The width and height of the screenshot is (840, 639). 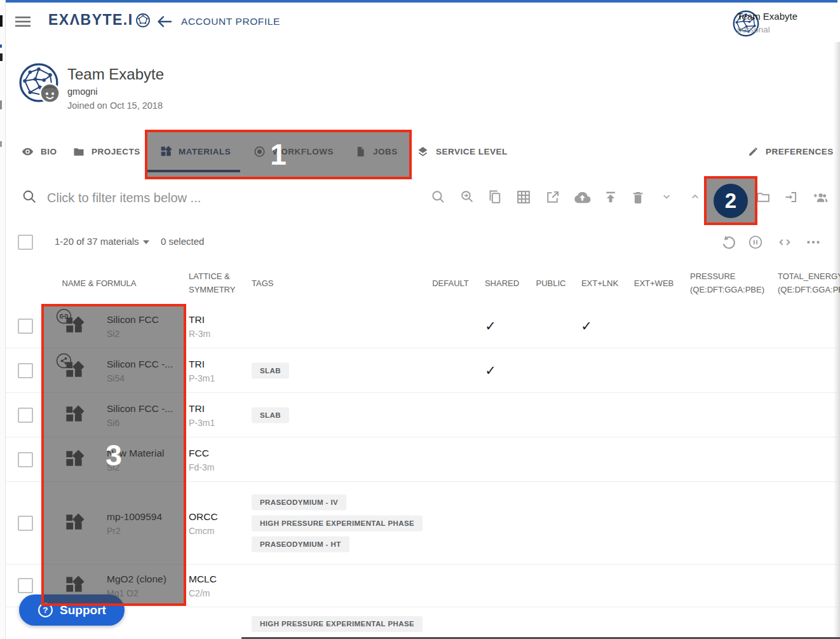 What do you see at coordinates (99, 282) in the screenshot?
I see `column-header-name: NAME & FORMULA` at bounding box center [99, 282].